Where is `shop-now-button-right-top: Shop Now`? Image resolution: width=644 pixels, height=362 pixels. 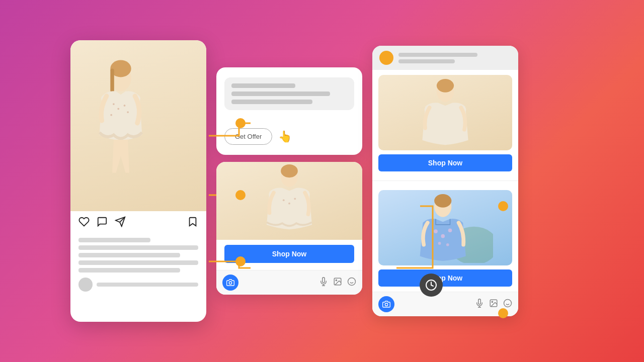 shop-now-button-right-top: Shop Now is located at coordinates (445, 163).